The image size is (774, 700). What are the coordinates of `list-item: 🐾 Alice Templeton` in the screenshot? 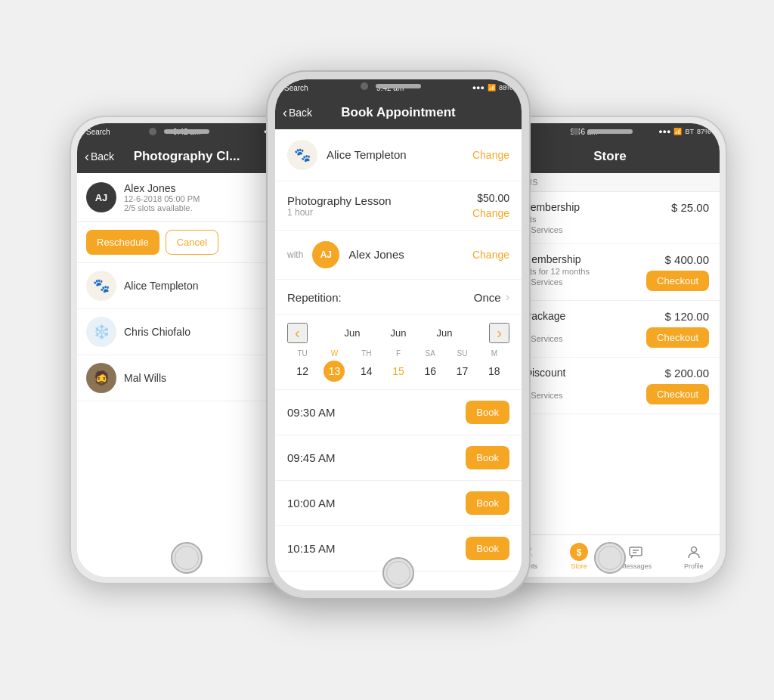 It's located at (187, 286).